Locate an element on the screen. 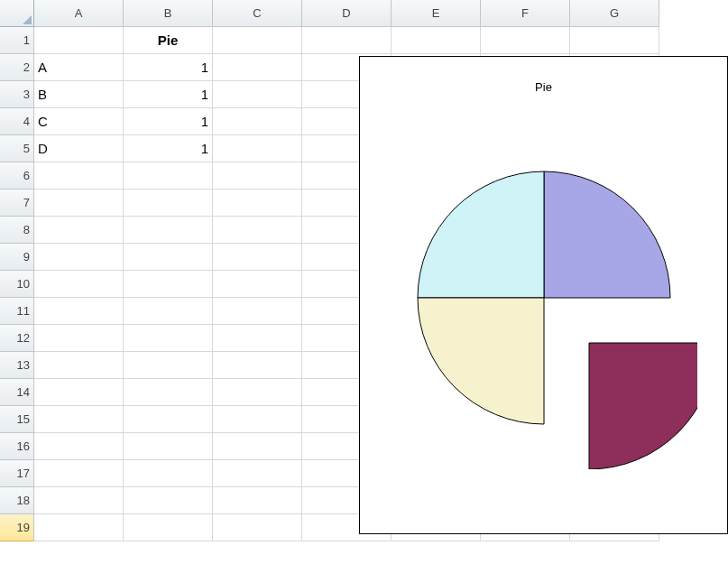 The height and width of the screenshot is (564, 728). cell-b9 is located at coordinates (168, 257).